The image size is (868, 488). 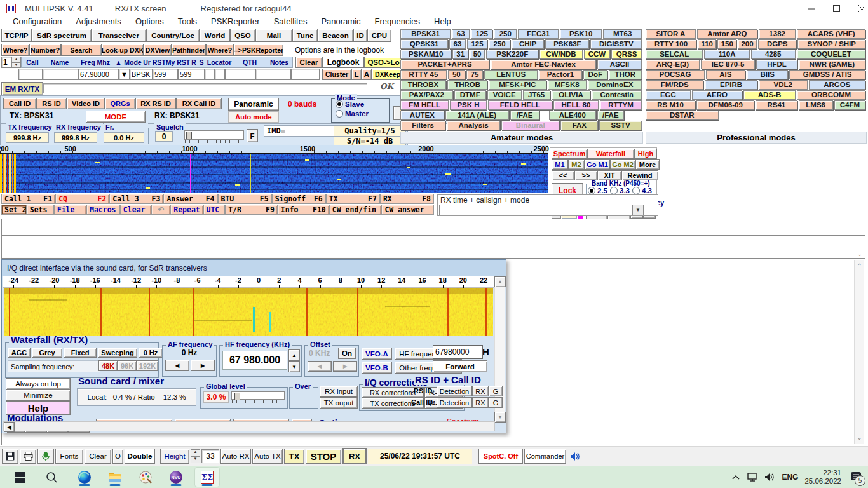 I want to click on lookup-button: -->PSKReporter, so click(x=259, y=50).